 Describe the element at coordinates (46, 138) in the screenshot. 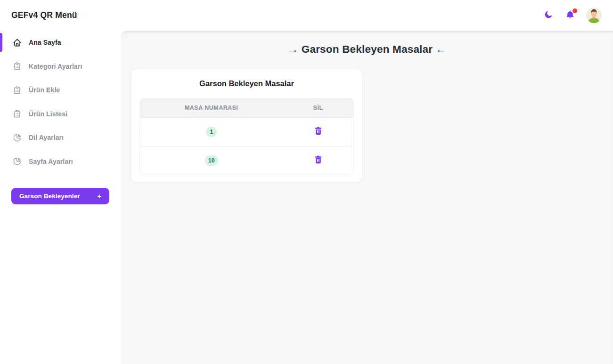

I see `sidebar-item-label: Dil Ayarları` at that location.